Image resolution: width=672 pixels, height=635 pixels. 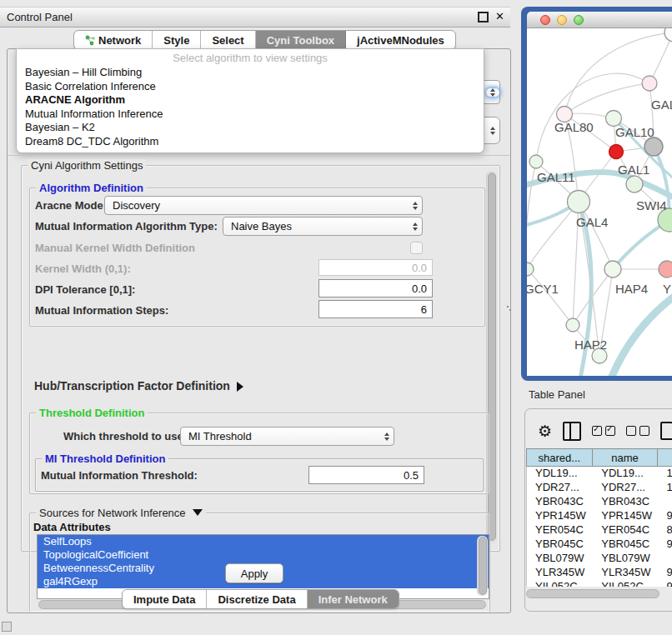 What do you see at coordinates (87, 165) in the screenshot?
I see `settings-group-title: Cyni Algorithm Settings` at bounding box center [87, 165].